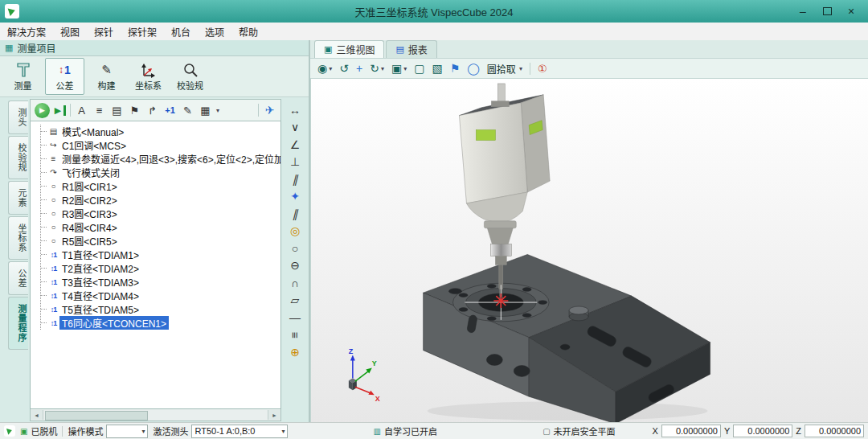  Describe the element at coordinates (161, 132) in the screenshot. I see `tree-item-mode: ▤模式<Manual>` at that location.